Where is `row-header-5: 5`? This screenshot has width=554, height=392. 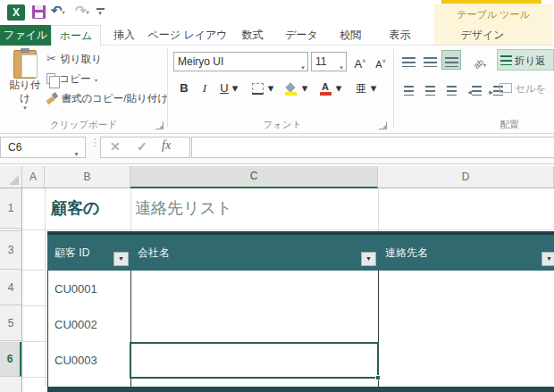 row-header-5: 5 is located at coordinates (11, 323).